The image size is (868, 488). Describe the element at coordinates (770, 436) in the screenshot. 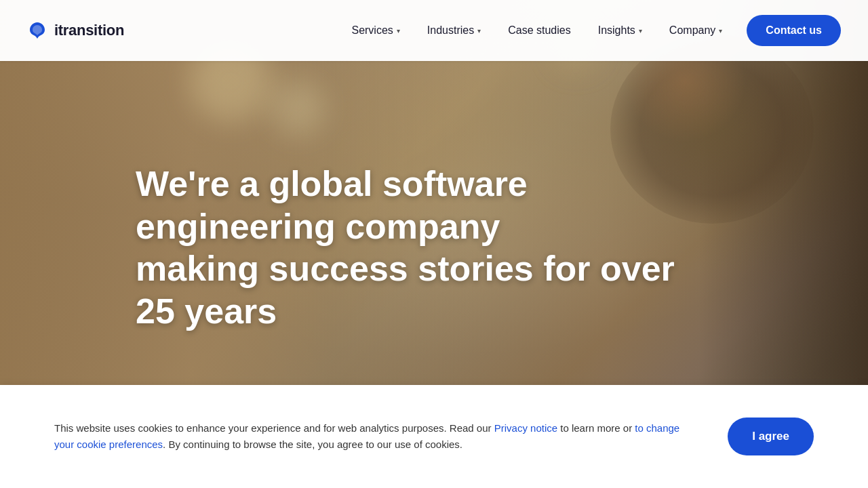

I see `agree-button: I agree` at that location.